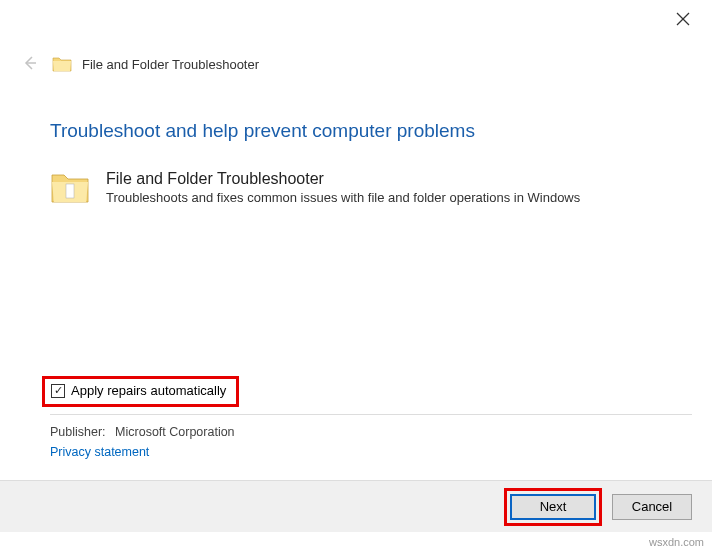 The height and width of the screenshot is (552, 712). I want to click on publisher-row: Publisher: Microsoft Corporation, so click(371, 432).